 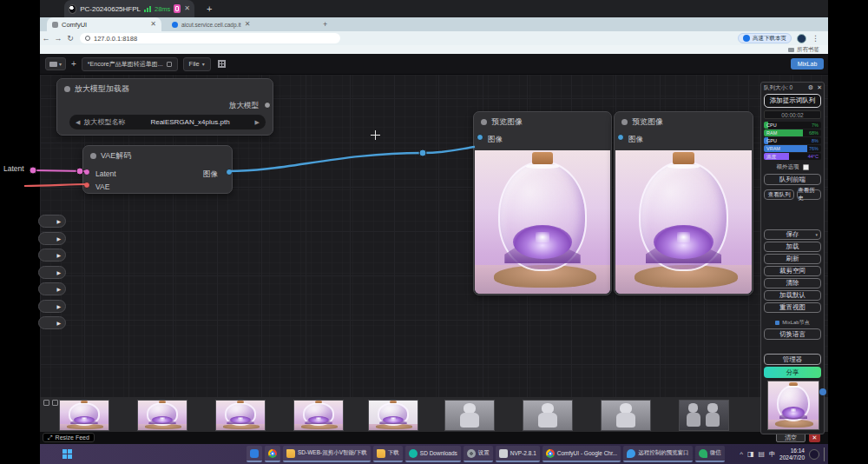 I want to click on taskbar-item-ComfyUI - Google Chr...: ComfyUI - Google Chr..., so click(x=582, y=454).